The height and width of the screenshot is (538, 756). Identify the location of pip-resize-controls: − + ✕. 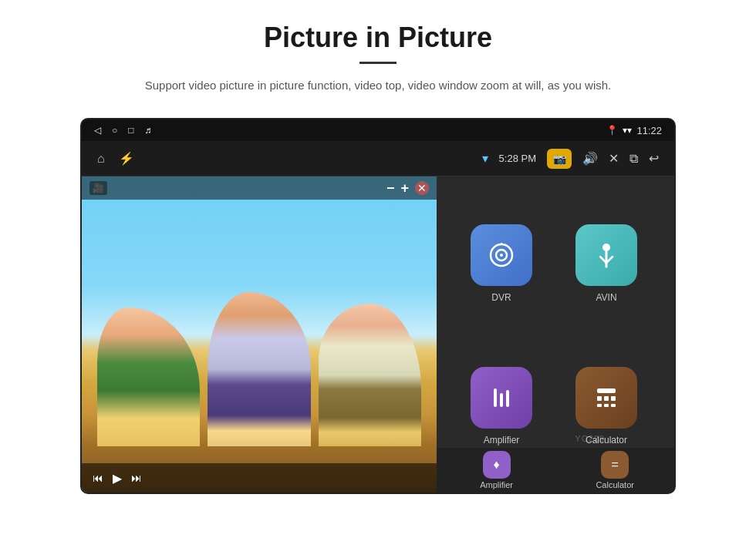
(407, 188).